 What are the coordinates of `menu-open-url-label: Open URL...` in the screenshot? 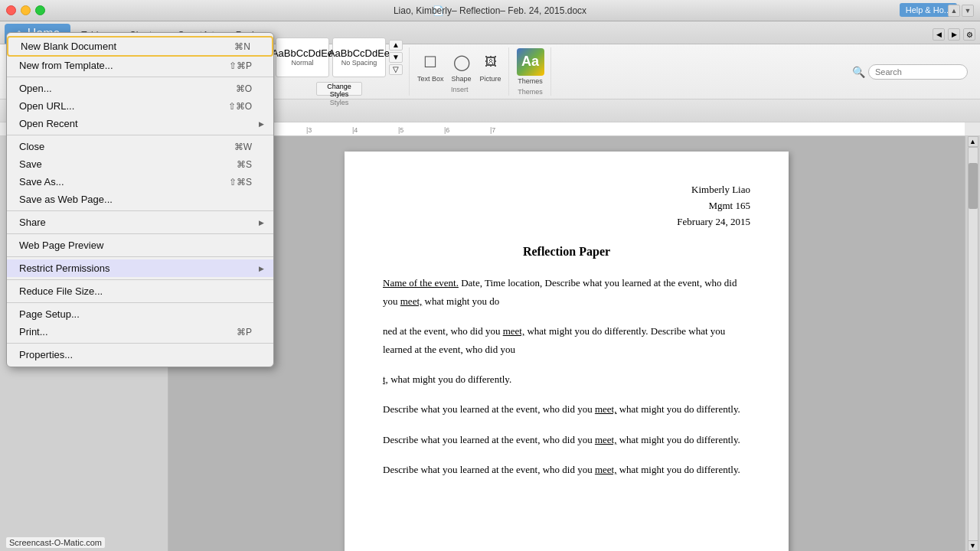 It's located at (140, 106).